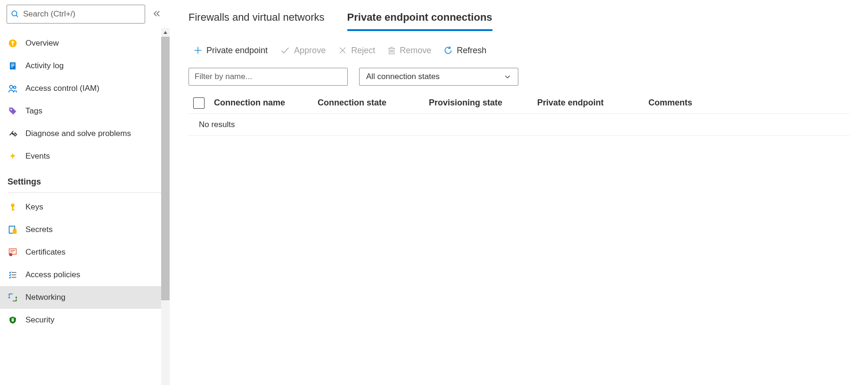  I want to click on remove-button: Remove, so click(409, 51).